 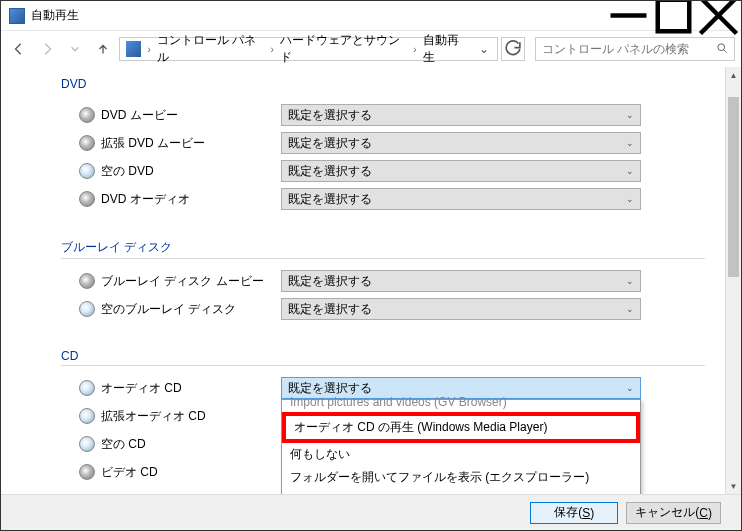 What do you see at coordinates (674, 16) in the screenshot?
I see `maximize-button` at bounding box center [674, 16].